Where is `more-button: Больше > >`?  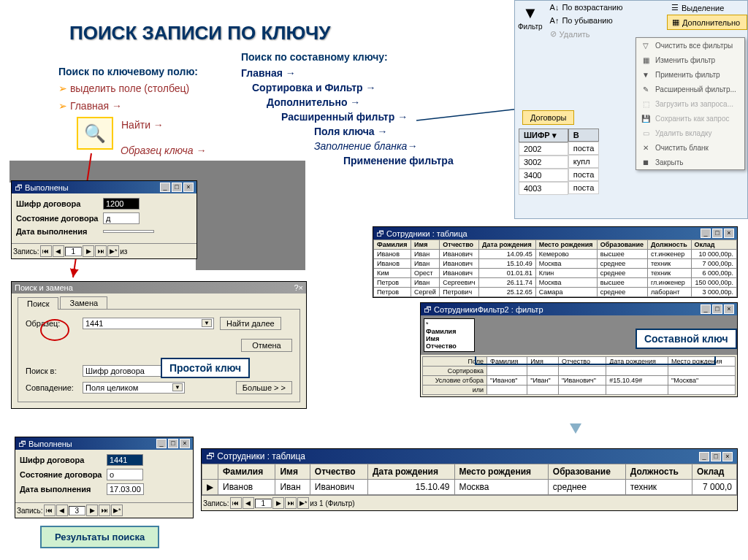 more-button: Больше > > is located at coordinates (264, 388).